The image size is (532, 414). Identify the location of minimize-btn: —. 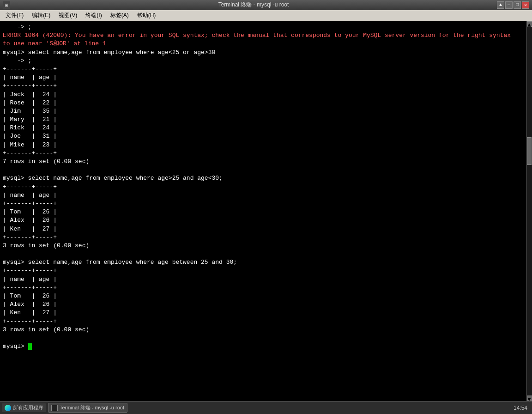
(509, 5).